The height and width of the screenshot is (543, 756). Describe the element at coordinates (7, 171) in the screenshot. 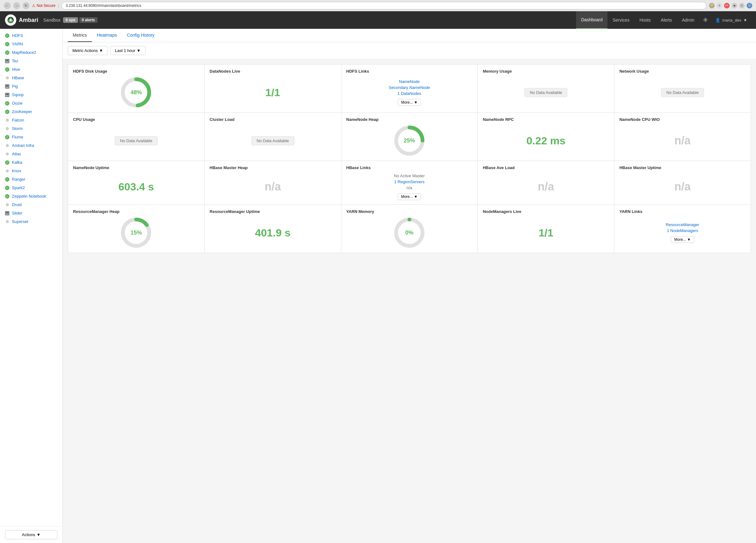

I see `gear-icon: ⚙` at that location.